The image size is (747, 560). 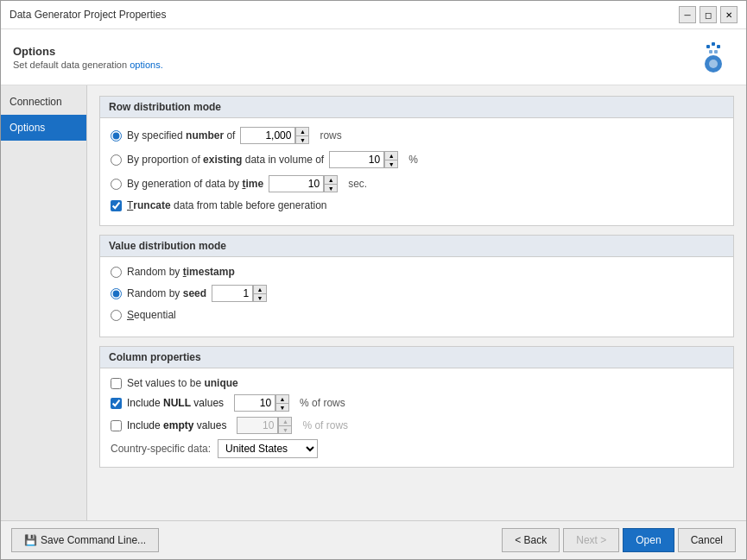 What do you see at coordinates (44, 303) in the screenshot?
I see `sidebar: Connection Options` at bounding box center [44, 303].